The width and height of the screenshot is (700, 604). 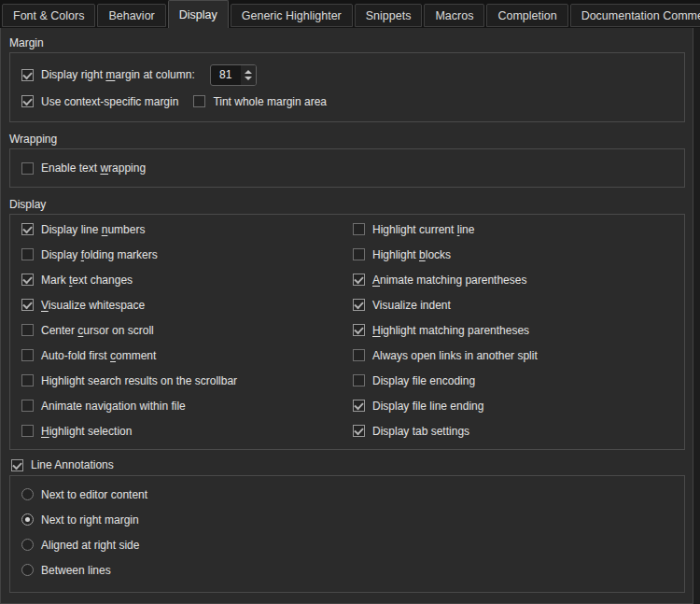 What do you see at coordinates (87, 280) in the screenshot?
I see `mark-text-changes-label: Mark text changes` at bounding box center [87, 280].